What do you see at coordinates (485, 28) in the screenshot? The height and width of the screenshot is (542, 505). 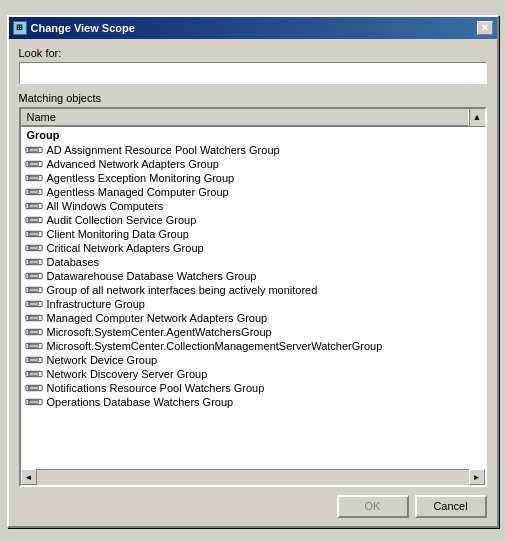 I see `title-bar-controls: ✕` at bounding box center [485, 28].